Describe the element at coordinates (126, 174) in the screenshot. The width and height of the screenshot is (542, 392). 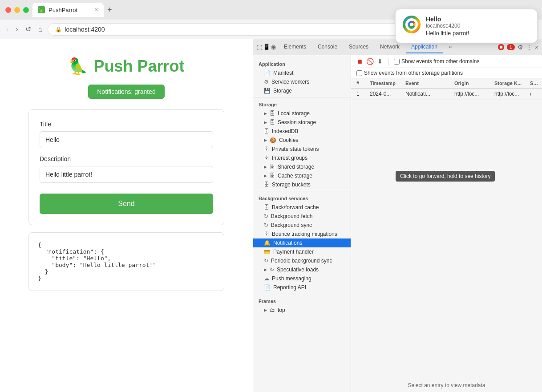
I see `description-input` at that location.